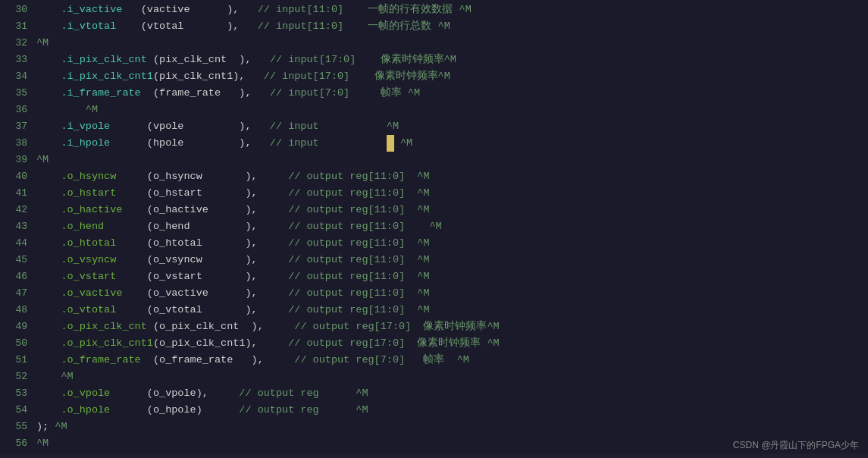  Describe the element at coordinates (17, 127) in the screenshot. I see `line-number: 37` at that location.